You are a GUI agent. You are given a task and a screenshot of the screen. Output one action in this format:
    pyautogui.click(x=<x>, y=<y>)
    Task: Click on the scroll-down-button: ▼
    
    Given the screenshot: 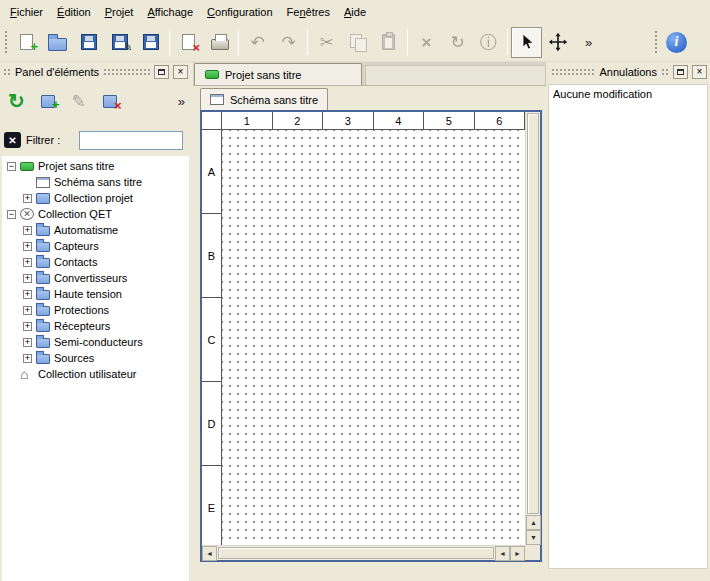 What is the action you would take?
    pyautogui.click(x=534, y=538)
    